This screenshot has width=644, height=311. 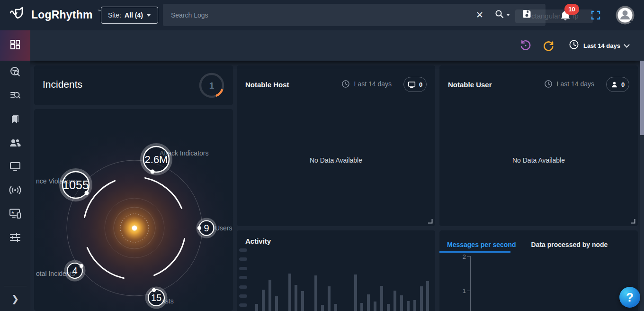 I want to click on svg-text: 2.6M, so click(x=156, y=159).